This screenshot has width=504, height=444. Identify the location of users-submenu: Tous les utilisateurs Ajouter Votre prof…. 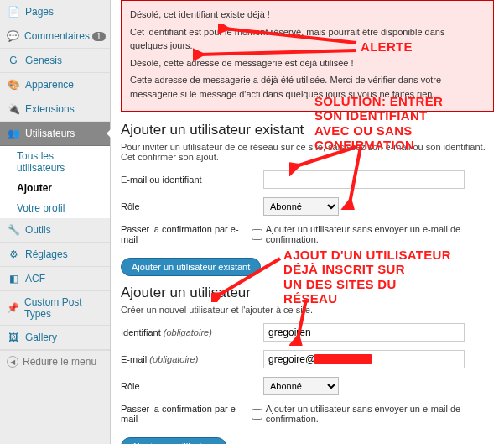
(55, 182).